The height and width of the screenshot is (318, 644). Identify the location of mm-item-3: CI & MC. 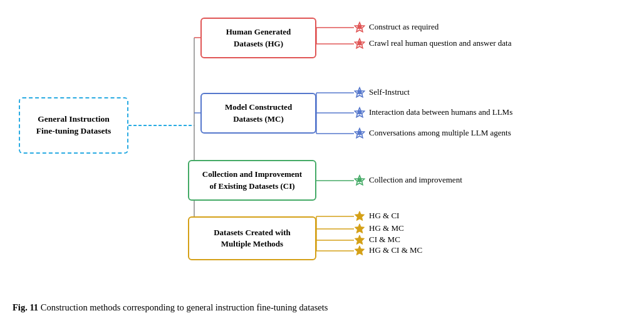
(377, 240).